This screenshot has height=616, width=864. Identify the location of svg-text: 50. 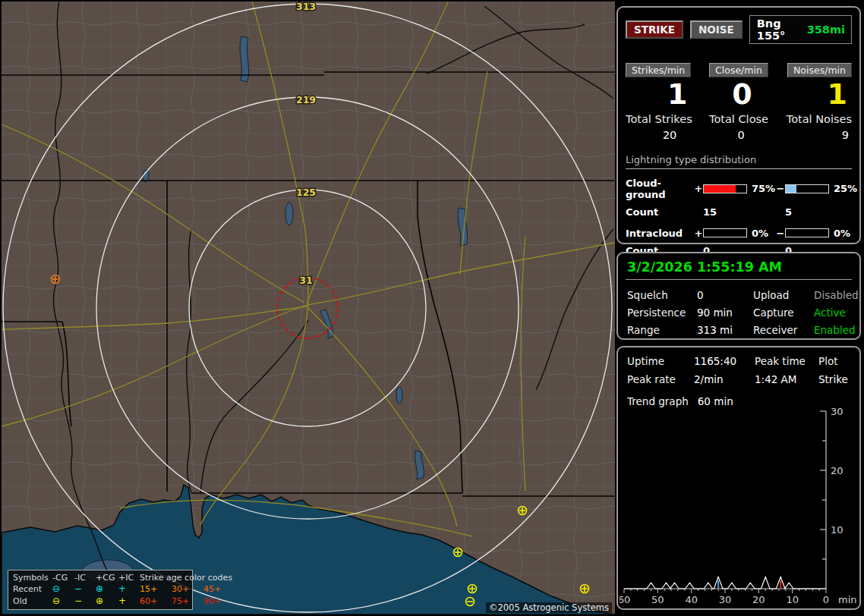
(657, 599).